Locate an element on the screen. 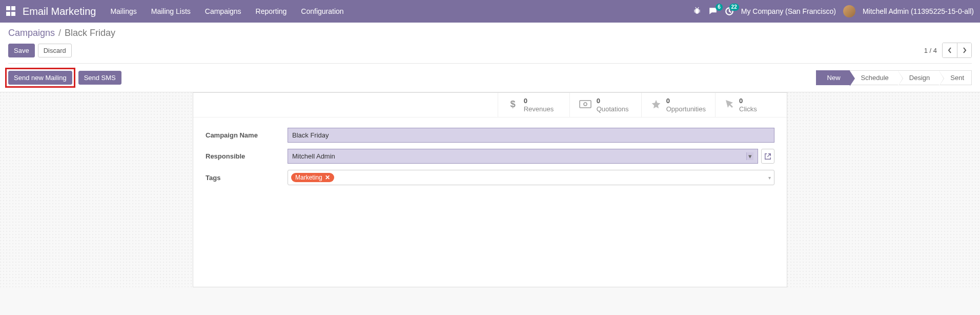 The height and width of the screenshot is (315, 980). app-title: Email Marketing is located at coordinates (59, 11).